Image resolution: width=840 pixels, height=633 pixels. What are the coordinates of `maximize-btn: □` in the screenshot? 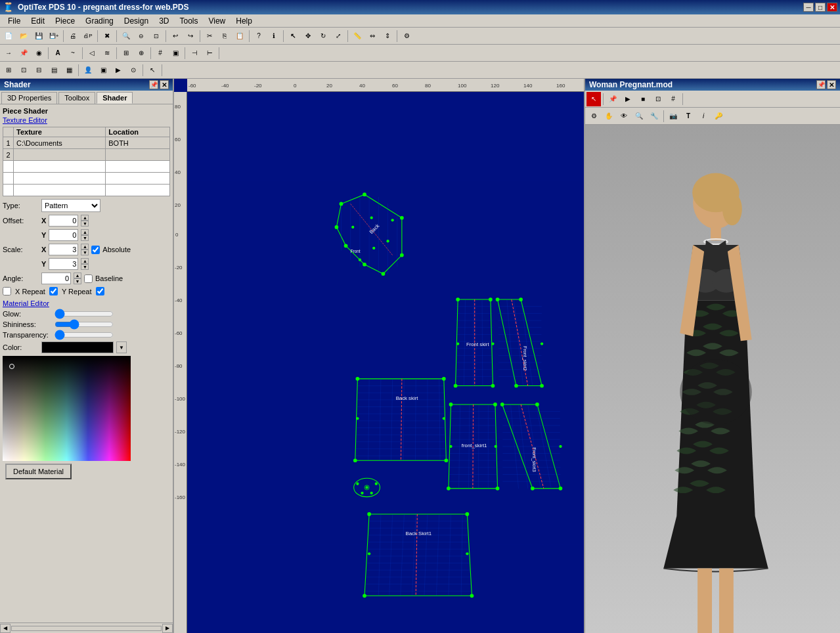 It's located at (820, 7).